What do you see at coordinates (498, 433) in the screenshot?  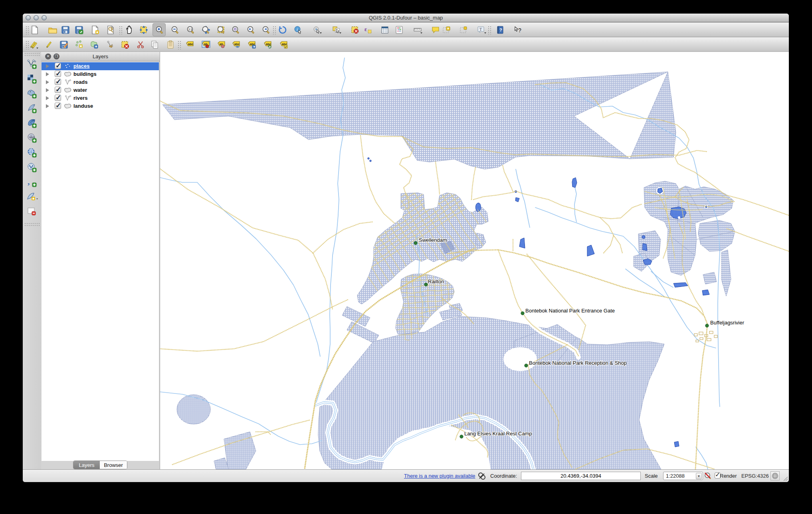 I see `svg-text: Lang Elsies Kraal Rest Camp` at bounding box center [498, 433].